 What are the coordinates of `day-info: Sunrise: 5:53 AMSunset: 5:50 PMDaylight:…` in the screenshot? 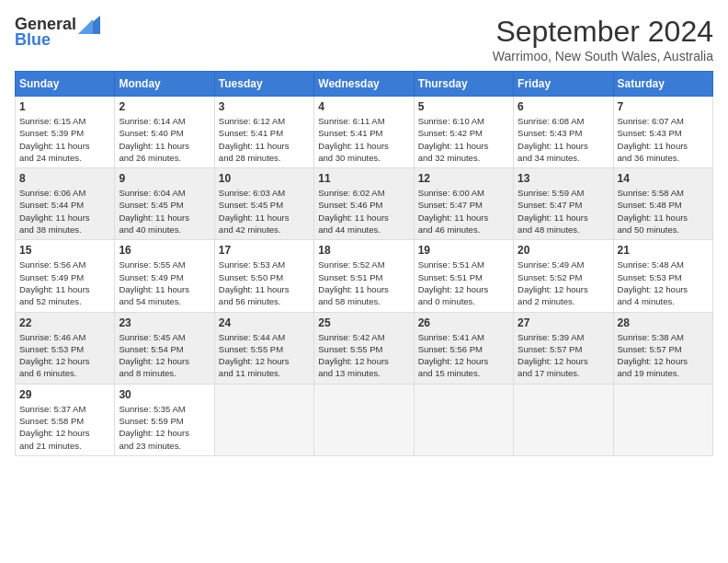 It's located at (265, 283).